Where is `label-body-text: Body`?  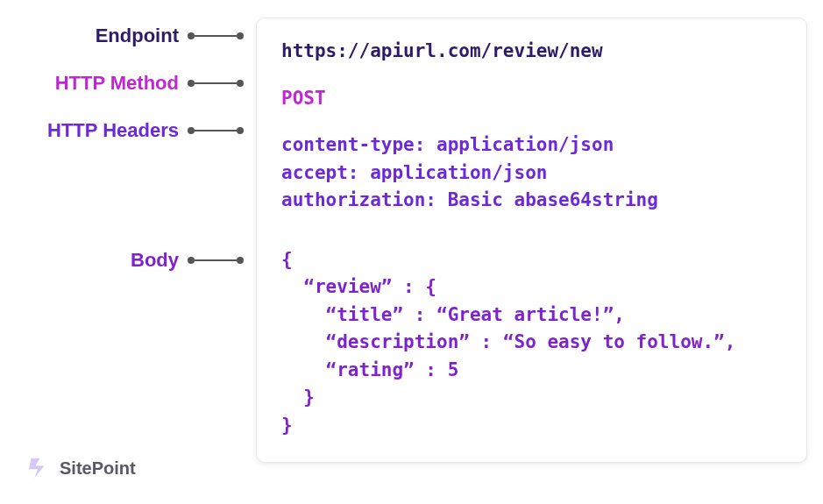
label-body-text: Body is located at coordinates (154, 260).